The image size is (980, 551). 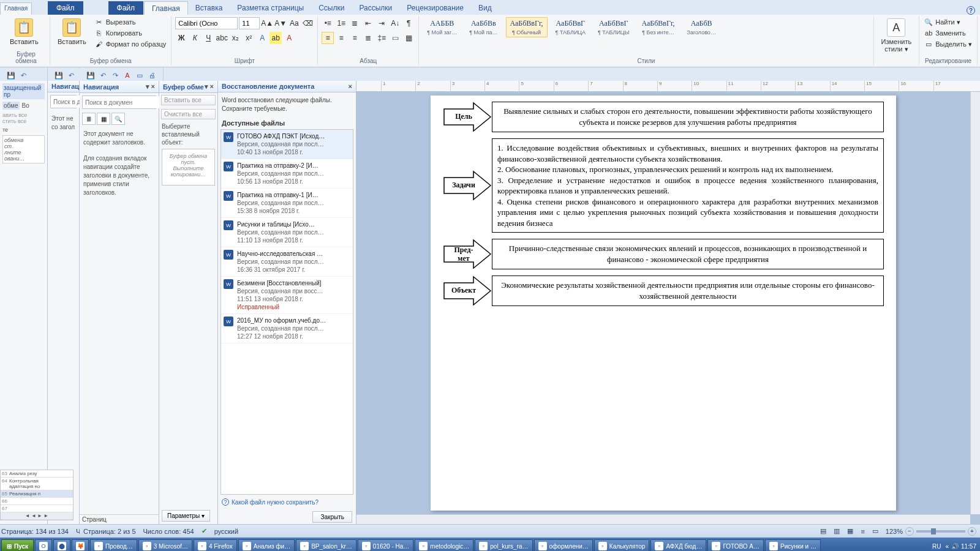 I want to click on qat-font-color-icon: A, so click(x=127, y=75).